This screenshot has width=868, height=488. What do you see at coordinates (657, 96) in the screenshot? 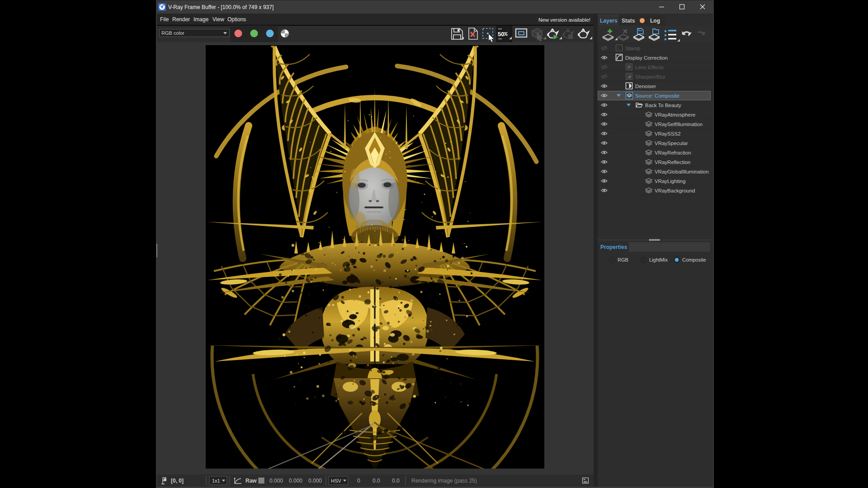
I see `svg-text: Source: Composite` at bounding box center [657, 96].